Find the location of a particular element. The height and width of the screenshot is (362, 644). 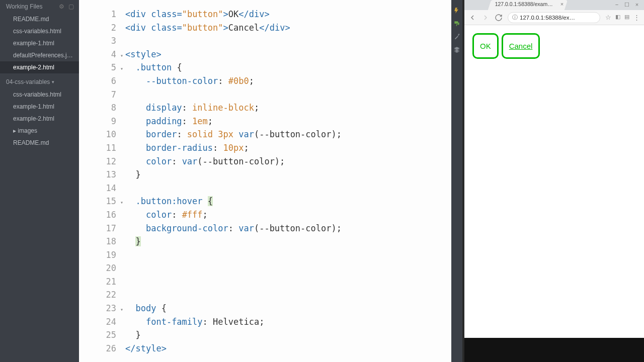

browser-action-icons: ☆ ◧ ▤ ⋮ is located at coordinates (623, 17).